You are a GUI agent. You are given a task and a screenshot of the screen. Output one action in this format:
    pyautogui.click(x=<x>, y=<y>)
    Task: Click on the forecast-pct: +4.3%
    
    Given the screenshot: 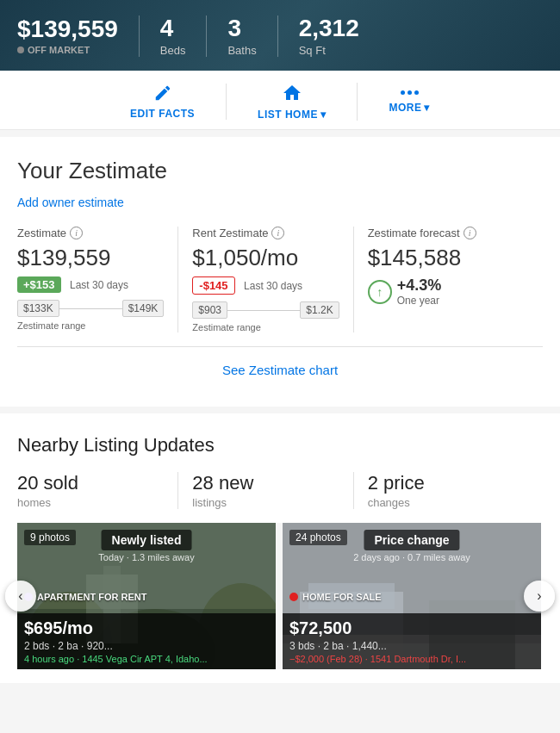 What is the action you would take?
    pyautogui.click(x=420, y=286)
    